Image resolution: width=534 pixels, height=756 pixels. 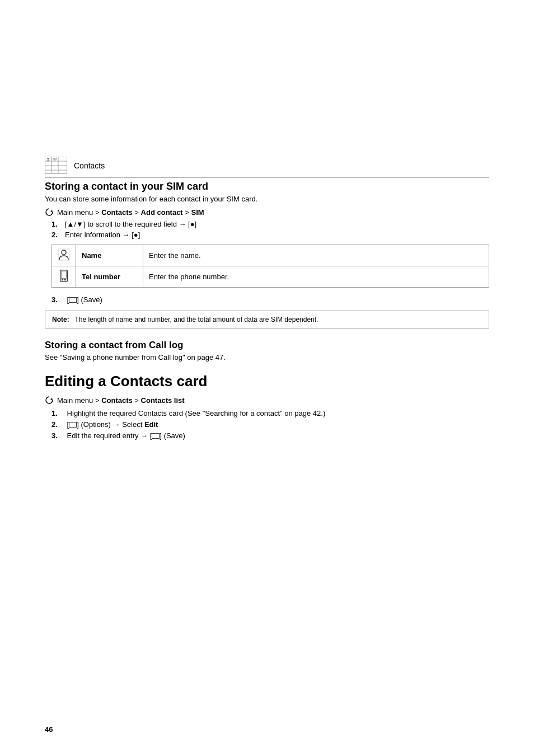 What do you see at coordinates (271, 256) in the screenshot?
I see `table-row: Name Enter the name.` at bounding box center [271, 256].